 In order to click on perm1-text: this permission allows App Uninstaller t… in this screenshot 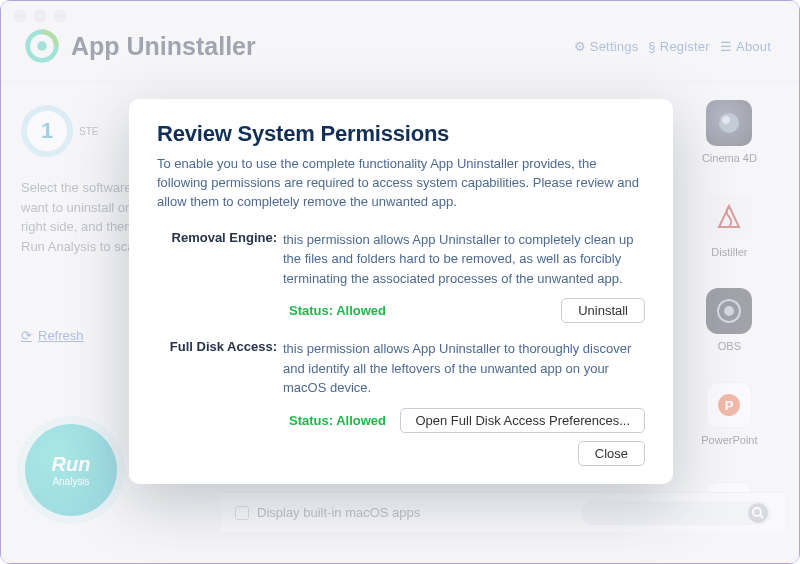, I will do `click(464, 260)`.